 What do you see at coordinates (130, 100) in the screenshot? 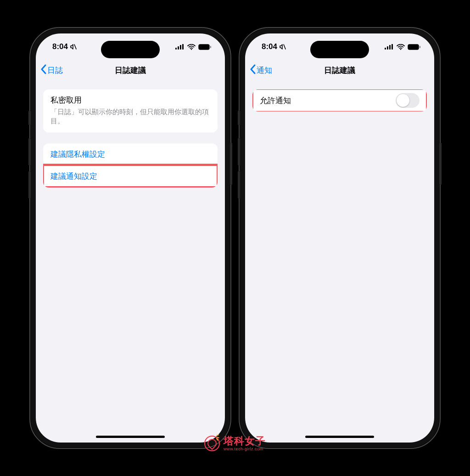
I see `private-access-title: 私密取用` at bounding box center [130, 100].